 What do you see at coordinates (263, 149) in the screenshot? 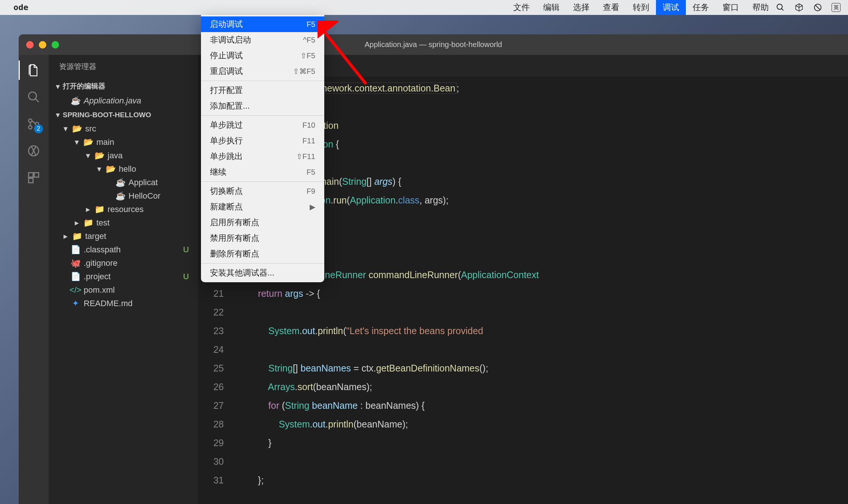
I see `debug-menu-dropdown: 启动调试F5非调试启动^F5停止调试⇧F5重启调试⇧⌘F5打开配置添加配置...…` at bounding box center [263, 149].